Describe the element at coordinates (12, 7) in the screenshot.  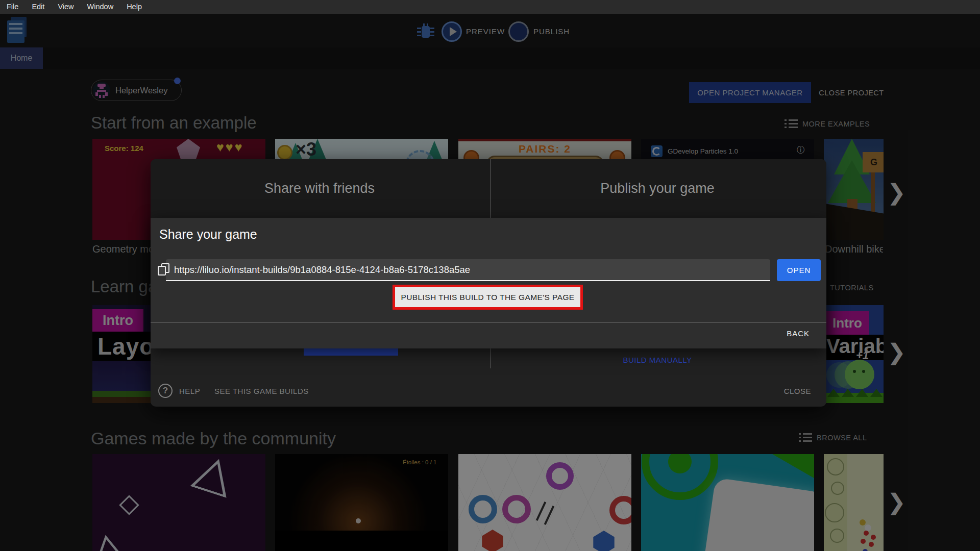
I see `menu-item-file: File` at that location.